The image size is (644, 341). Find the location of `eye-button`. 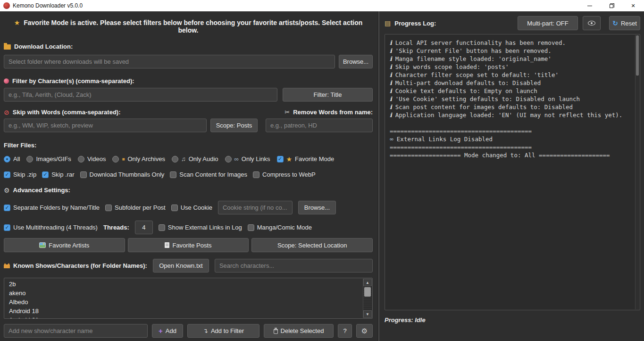

eye-button is located at coordinates (592, 23).